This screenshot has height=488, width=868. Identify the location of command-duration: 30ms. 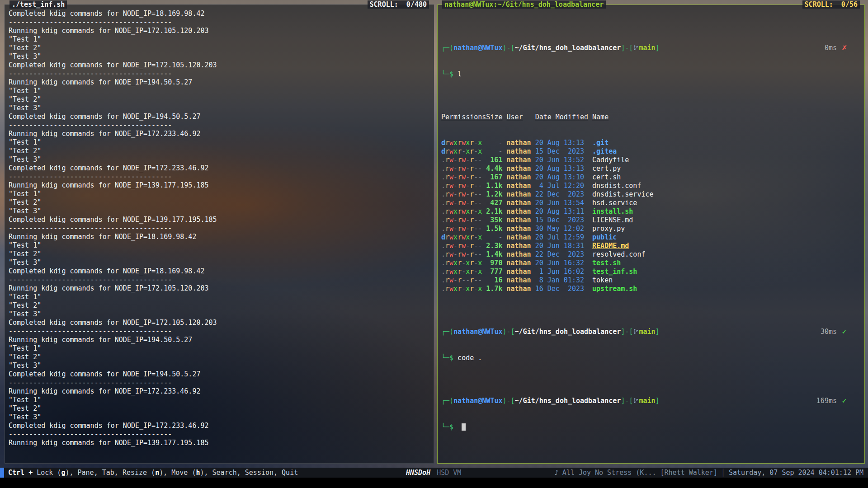
(829, 332).